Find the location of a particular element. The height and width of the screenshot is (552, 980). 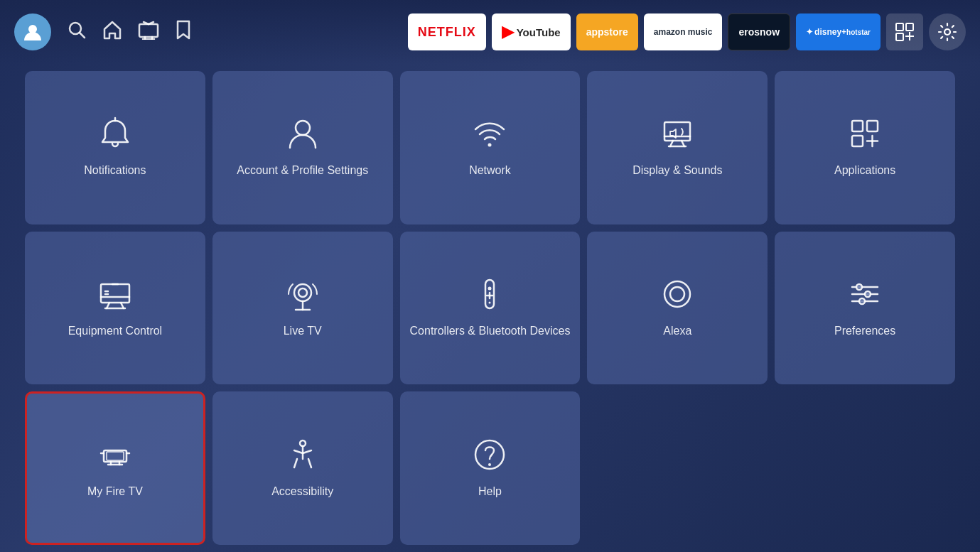

tile-help-label: Help is located at coordinates (490, 492).